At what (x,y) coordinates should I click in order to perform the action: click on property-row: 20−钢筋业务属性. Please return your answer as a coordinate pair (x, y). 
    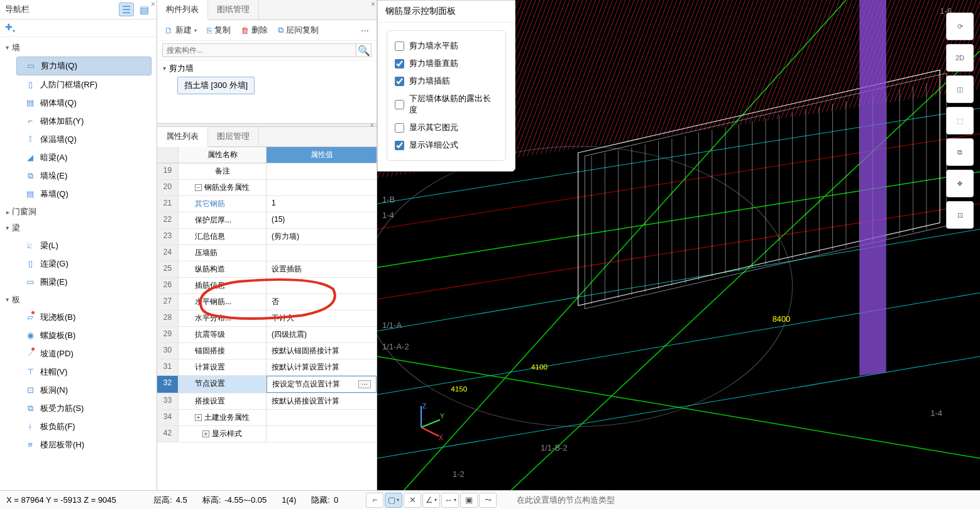
    Looking at the image, I should click on (267, 188).